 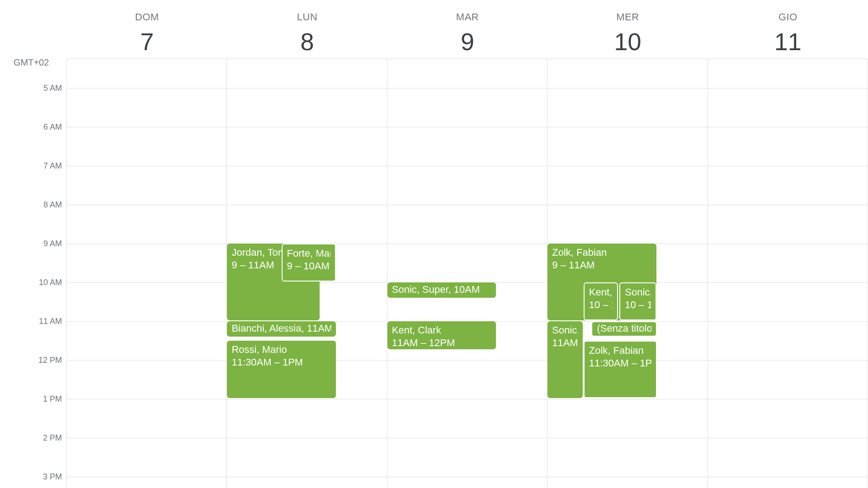 I want to click on day-number: 7, so click(x=147, y=42).